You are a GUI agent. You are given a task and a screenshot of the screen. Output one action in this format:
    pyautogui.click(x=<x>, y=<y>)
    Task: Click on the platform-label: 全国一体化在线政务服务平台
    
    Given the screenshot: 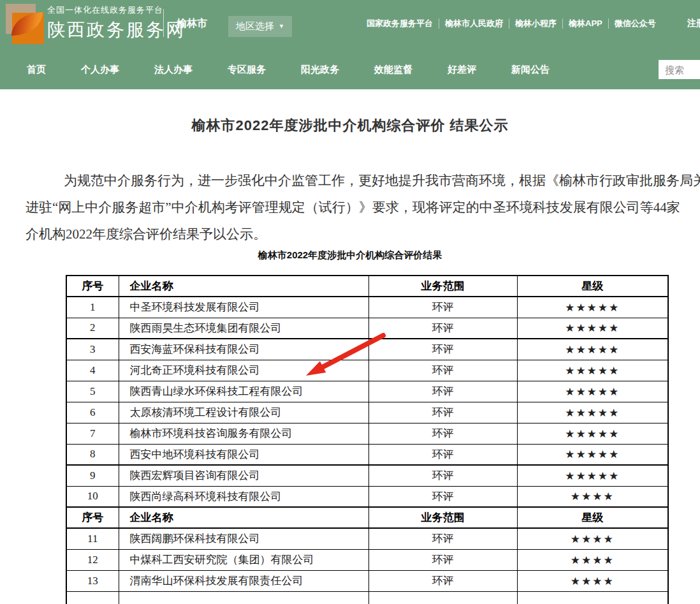 What is the action you would take?
    pyautogui.click(x=116, y=10)
    